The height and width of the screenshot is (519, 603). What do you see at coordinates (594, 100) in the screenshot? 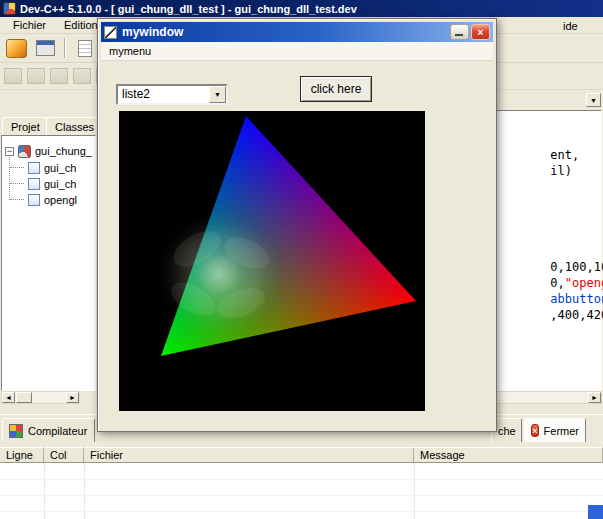
I see `toolbar-dropdown-button: ▼` at bounding box center [594, 100].